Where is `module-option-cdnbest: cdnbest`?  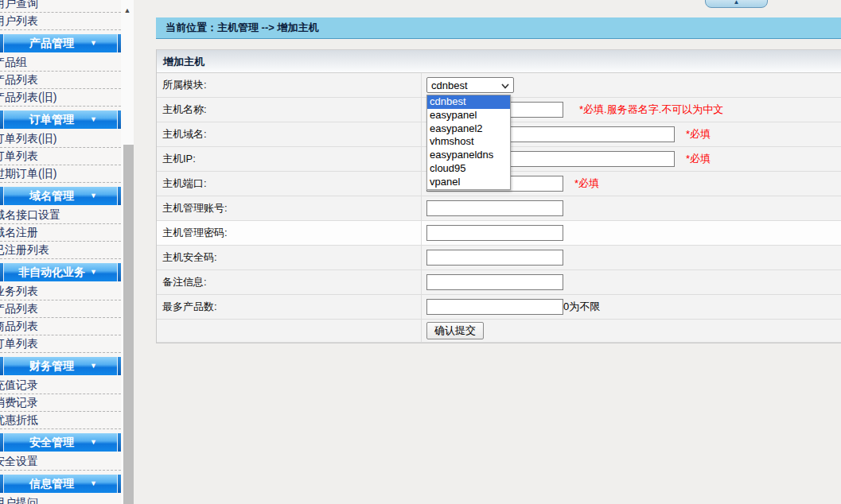
module-option-cdnbest: cdnbest is located at coordinates (469, 102).